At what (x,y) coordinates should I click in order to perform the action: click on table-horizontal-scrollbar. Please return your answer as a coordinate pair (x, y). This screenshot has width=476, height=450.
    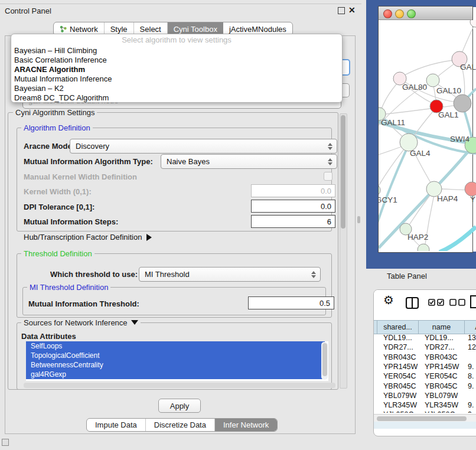
    Looking at the image, I should click on (425, 418).